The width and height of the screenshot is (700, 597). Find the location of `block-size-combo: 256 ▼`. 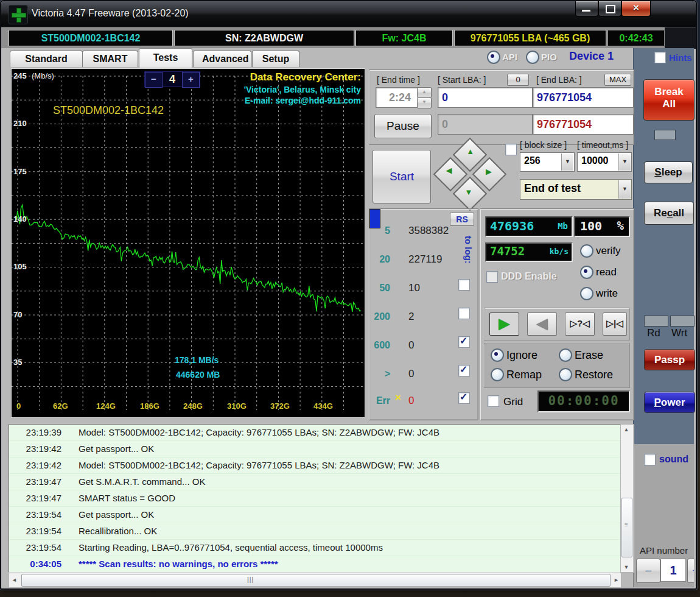

block-size-combo: 256 ▼ is located at coordinates (547, 162).